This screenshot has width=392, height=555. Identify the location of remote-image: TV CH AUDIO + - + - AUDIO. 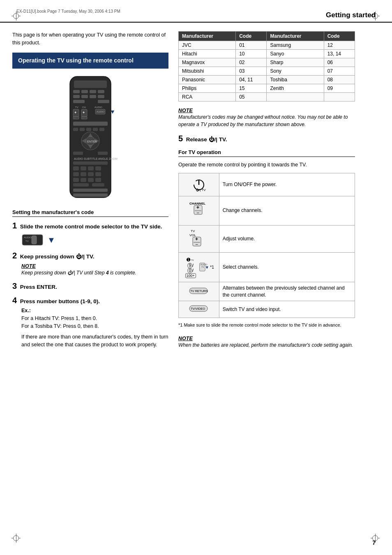
(90, 138).